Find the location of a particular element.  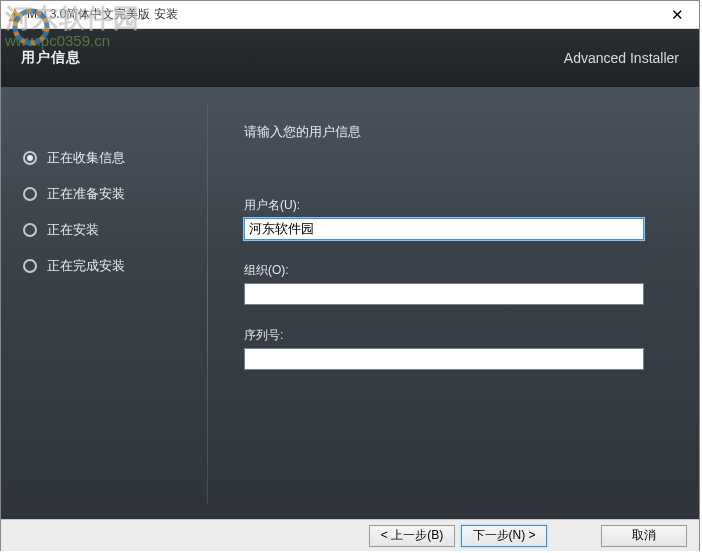

serial-input is located at coordinates (444, 359).